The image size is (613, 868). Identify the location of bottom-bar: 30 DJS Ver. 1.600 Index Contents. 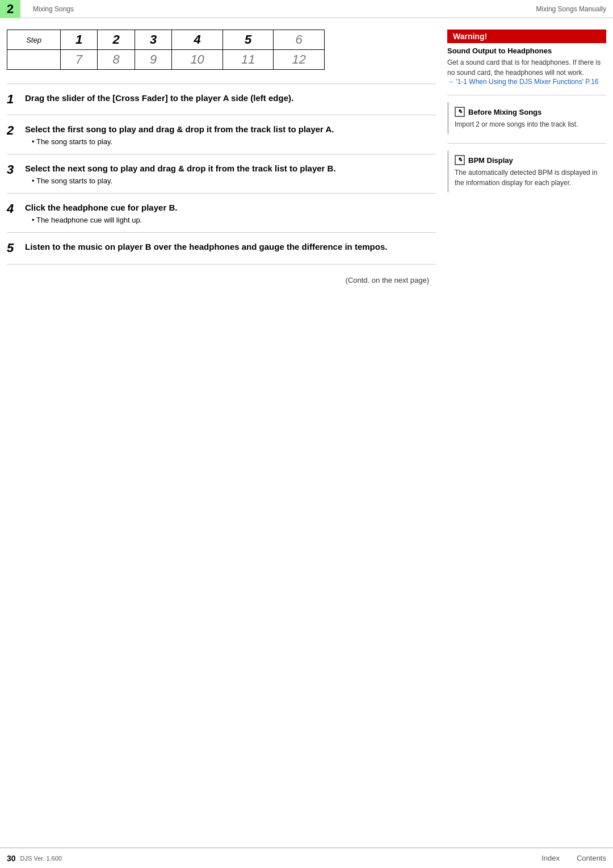
(306, 858).